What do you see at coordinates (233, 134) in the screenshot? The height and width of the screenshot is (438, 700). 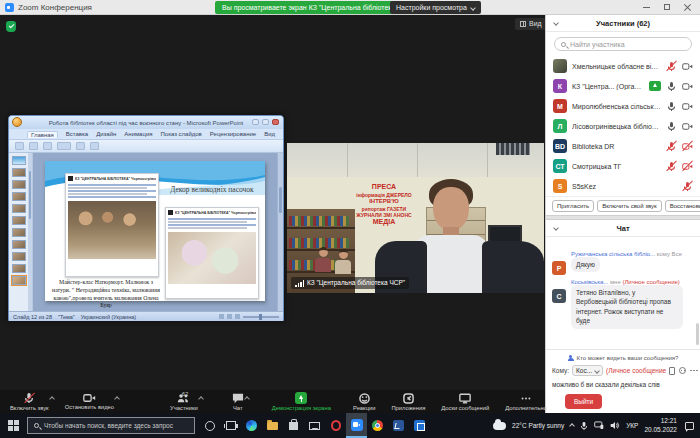 I see `tab-recenz: Рецензирование` at bounding box center [233, 134].